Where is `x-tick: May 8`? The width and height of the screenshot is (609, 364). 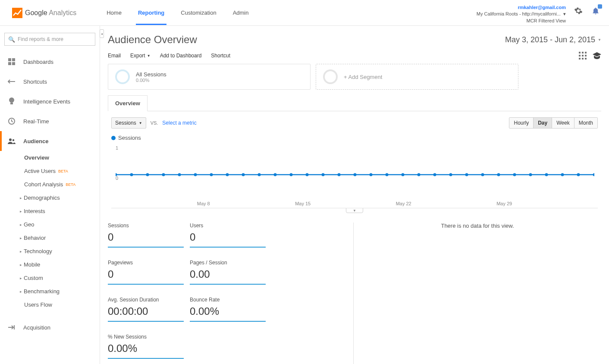
x-tick: May 8 is located at coordinates (204, 204).